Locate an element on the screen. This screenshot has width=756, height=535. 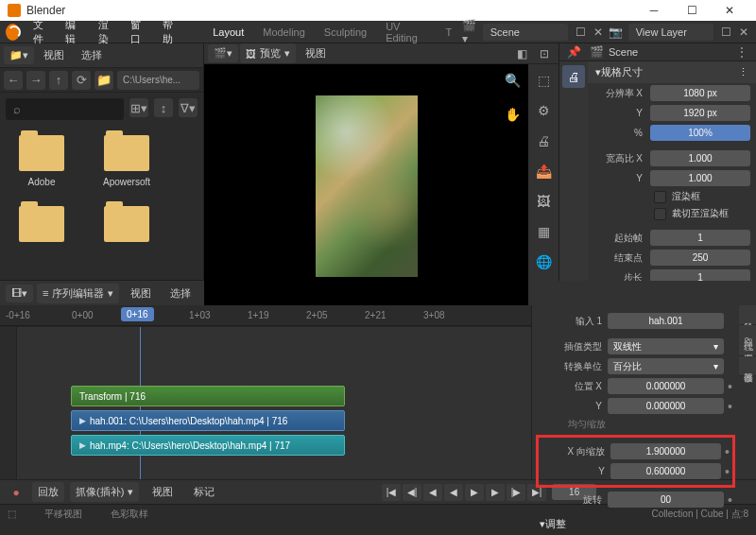
strip-transform: Transform | 716 is located at coordinates (208, 396).